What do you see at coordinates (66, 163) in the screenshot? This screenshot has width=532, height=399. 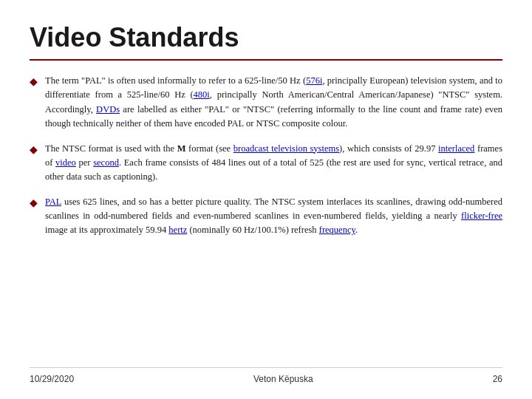 I see `link-video: video` at bounding box center [66, 163].